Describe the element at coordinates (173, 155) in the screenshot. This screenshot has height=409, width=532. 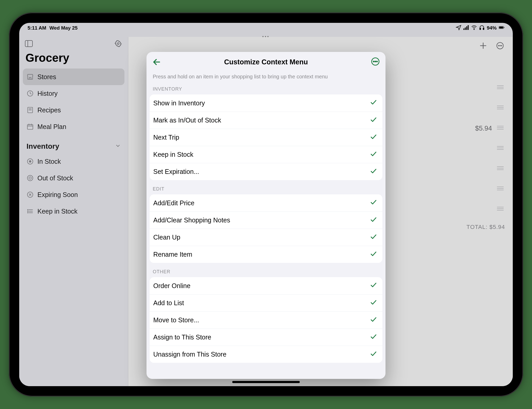
I see `menu-option-label: Keep in Stock` at that location.